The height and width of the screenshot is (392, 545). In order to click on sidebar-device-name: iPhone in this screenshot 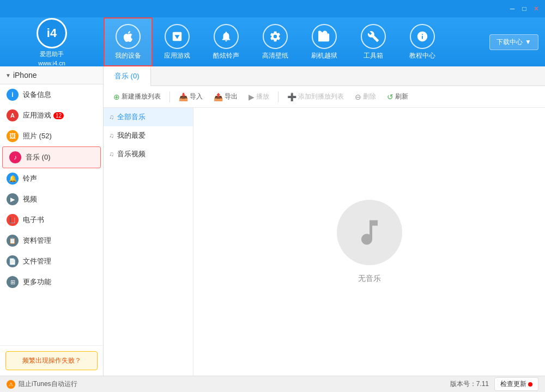, I will do `click(25, 75)`.